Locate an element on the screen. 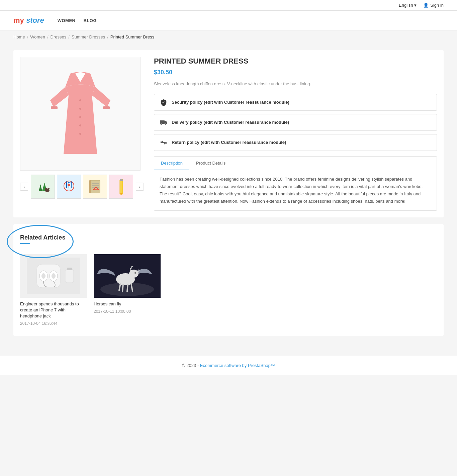 The image size is (457, 476). related-circle-decoration is located at coordinates (40, 242).